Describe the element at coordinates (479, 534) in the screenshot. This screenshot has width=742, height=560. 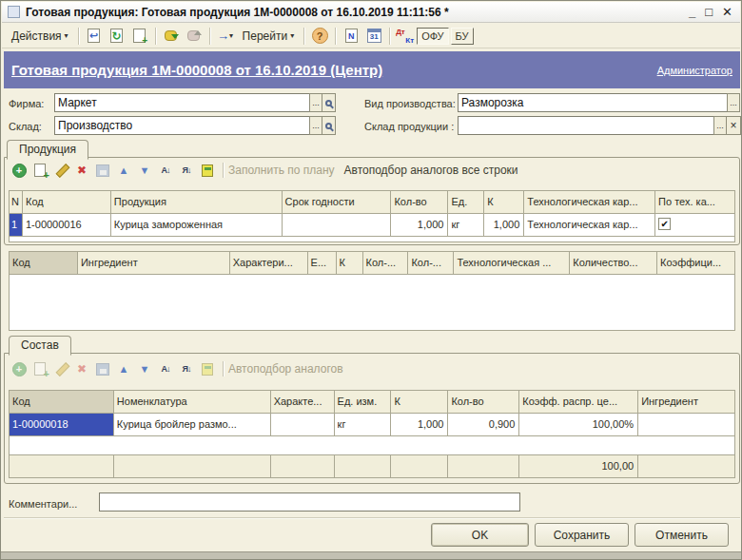
I see `ok-button: OK` at that location.